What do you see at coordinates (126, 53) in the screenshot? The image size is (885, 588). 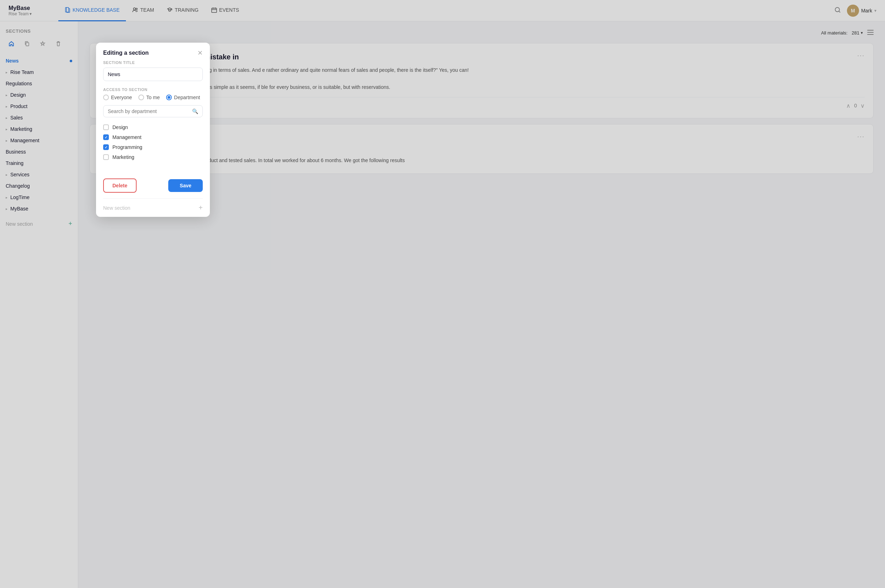 I see `modal-title: Editing a section` at bounding box center [126, 53].